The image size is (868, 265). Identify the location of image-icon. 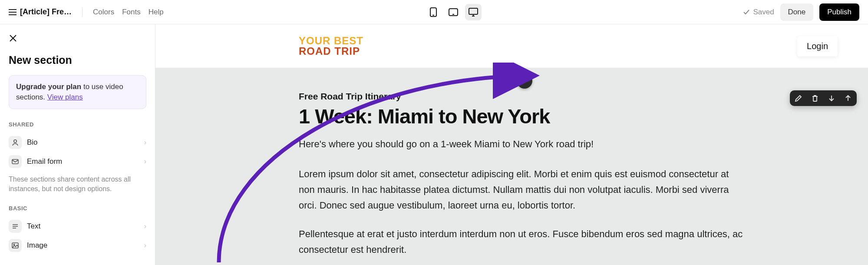
(15, 245).